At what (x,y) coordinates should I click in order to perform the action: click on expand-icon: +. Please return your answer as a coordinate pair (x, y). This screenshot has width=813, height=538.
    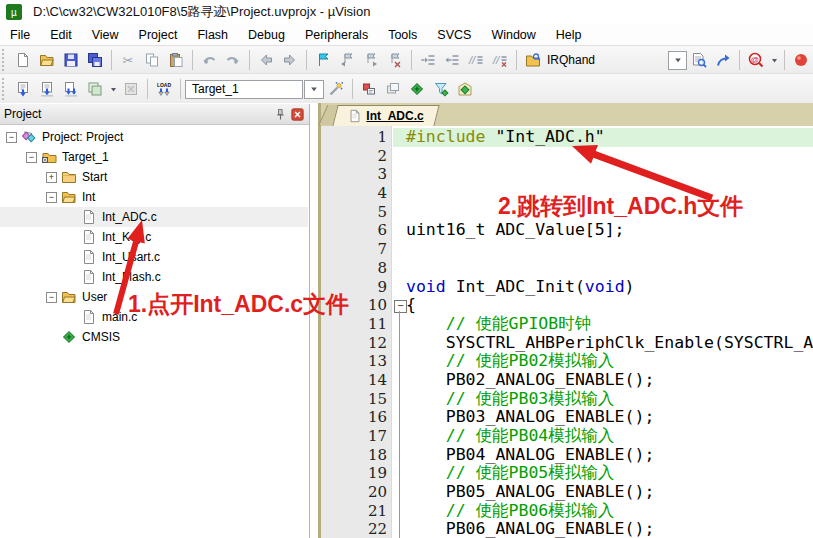
    Looking at the image, I should click on (52, 178).